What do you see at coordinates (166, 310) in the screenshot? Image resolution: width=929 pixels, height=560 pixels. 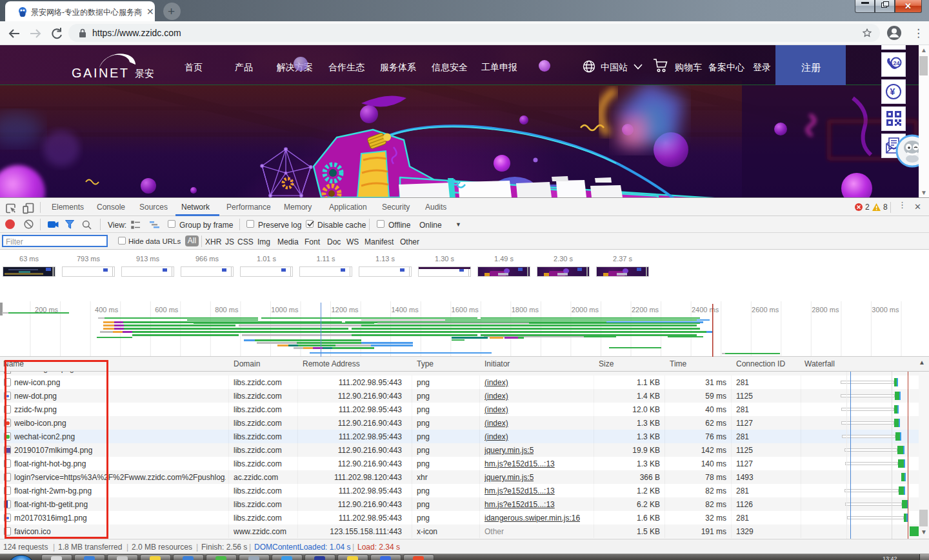 I see `svg-text: 600 ms` at bounding box center [166, 310].